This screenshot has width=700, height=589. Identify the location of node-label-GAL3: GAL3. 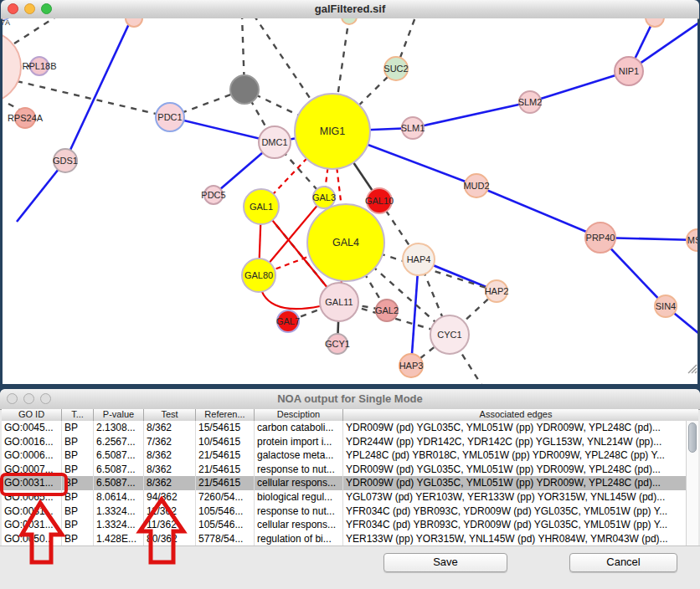
(324, 197).